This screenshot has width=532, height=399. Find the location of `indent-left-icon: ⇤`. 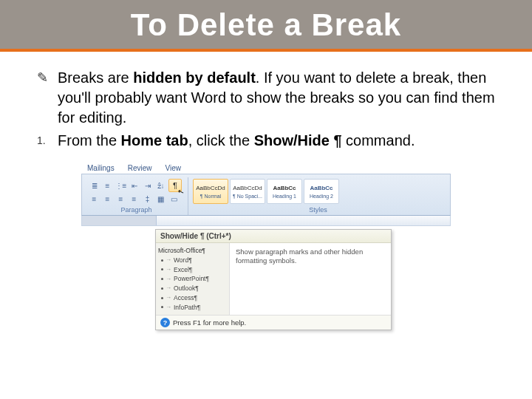

indent-left-icon: ⇤ is located at coordinates (134, 186).